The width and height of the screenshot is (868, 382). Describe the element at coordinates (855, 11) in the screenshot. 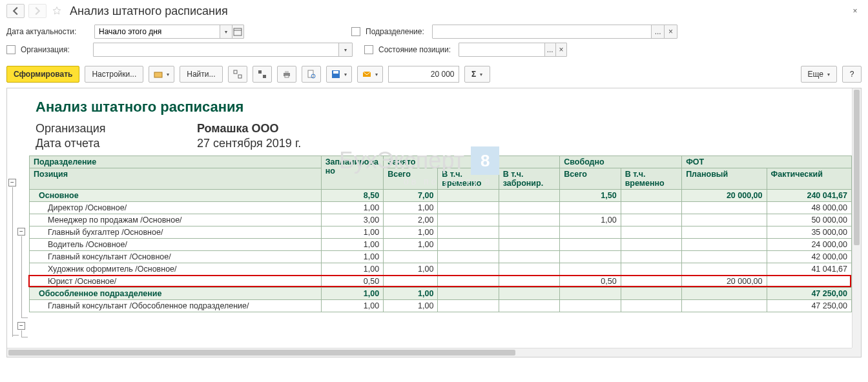

I see `close-icon: ×` at that location.